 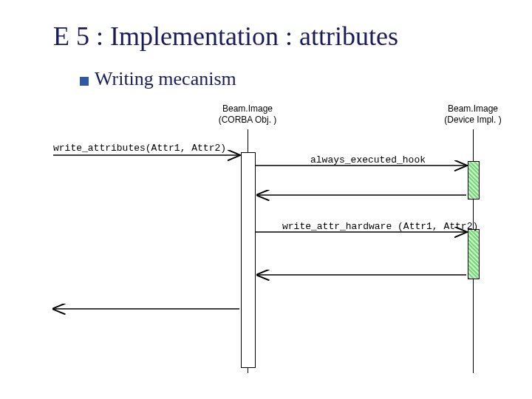 I want to click on bullet-icon, so click(x=84, y=81).